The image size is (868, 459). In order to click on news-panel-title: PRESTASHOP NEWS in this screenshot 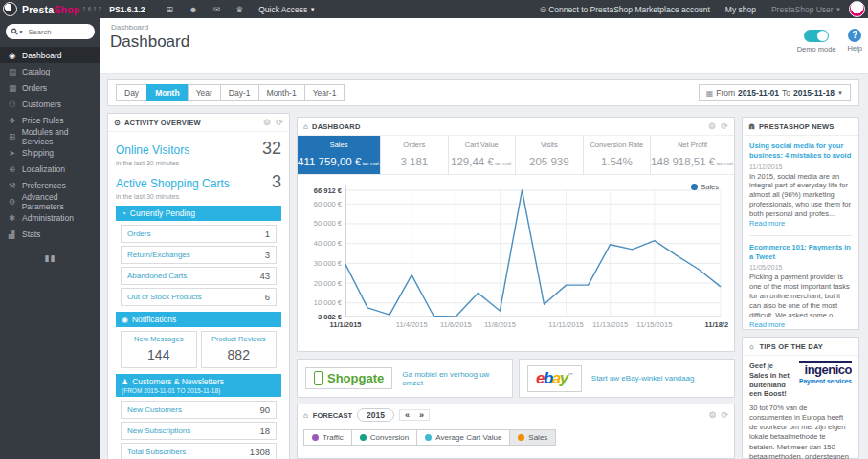, I will do `click(796, 126)`.